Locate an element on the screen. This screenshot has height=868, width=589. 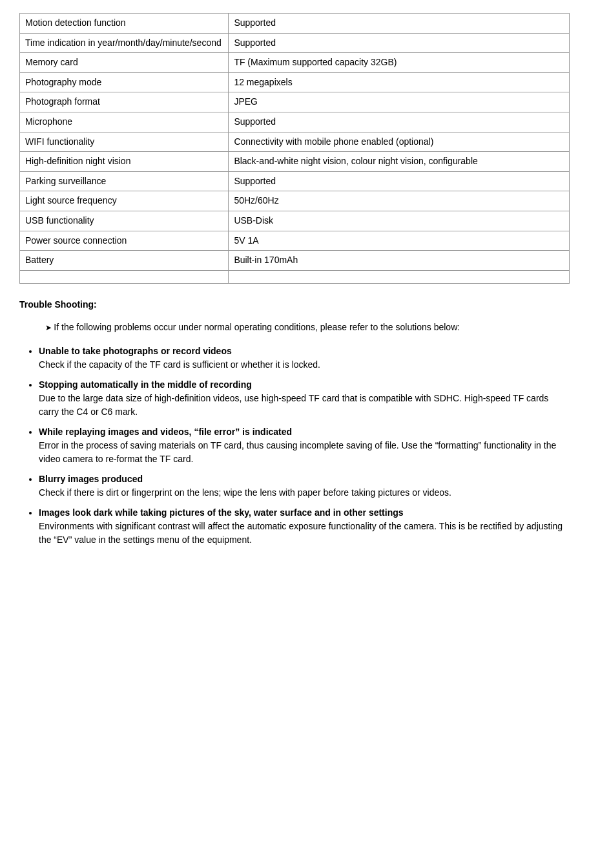
table-row: MicrophoneSupported is located at coordinates (294, 122).